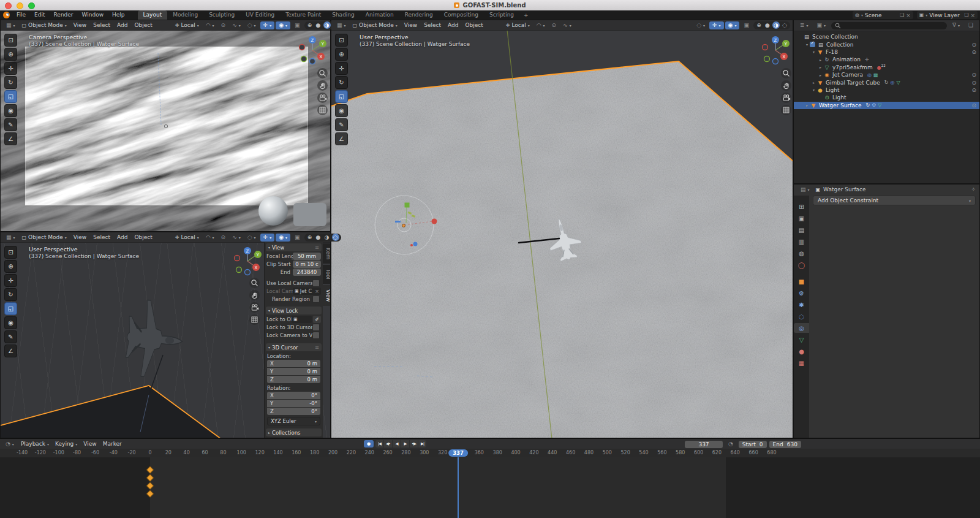 This screenshot has width=980, height=518. Describe the element at coordinates (502, 15) in the screenshot. I see `workspace-tab-scripting: Scripting` at that location.